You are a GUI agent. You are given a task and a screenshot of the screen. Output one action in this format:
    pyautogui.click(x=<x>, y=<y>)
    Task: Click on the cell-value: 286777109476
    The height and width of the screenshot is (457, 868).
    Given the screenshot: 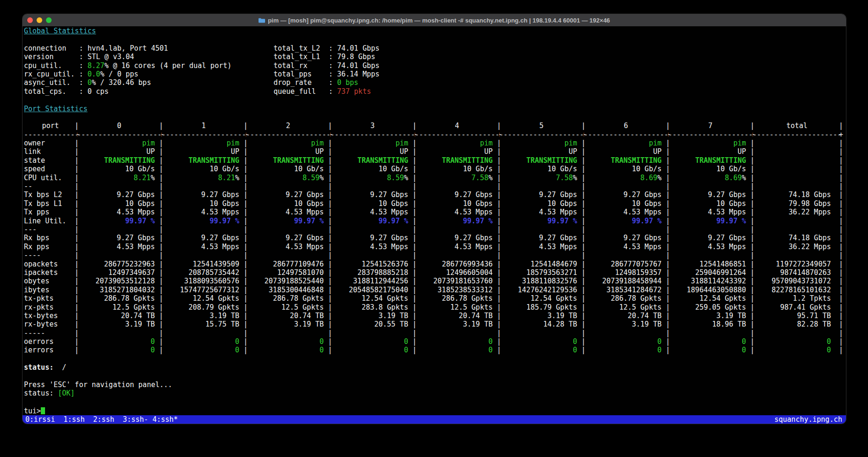 What is the action you would take?
    pyautogui.click(x=298, y=264)
    